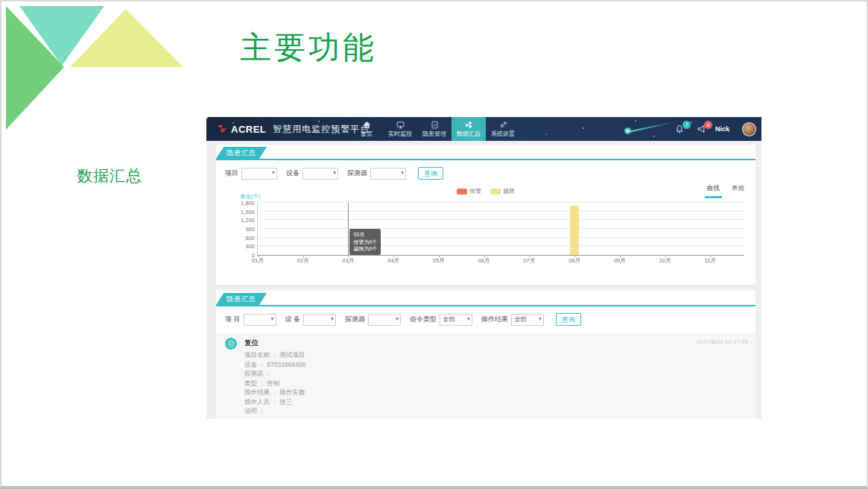 Image resolution: width=868 pixels, height=489 pixels. I want to click on x-axis-tick-label: 09月, so click(620, 261).